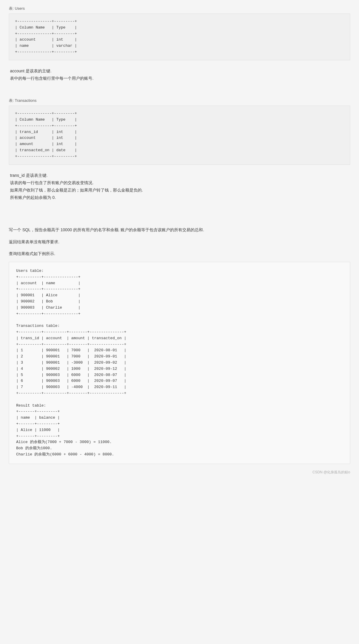  What do you see at coordinates (76, 190) in the screenshot?
I see `table2-desc3: 如果用户收到了钱，那么金额是正的；如果用户转了钱，那么金额是负的.` at bounding box center [76, 190].